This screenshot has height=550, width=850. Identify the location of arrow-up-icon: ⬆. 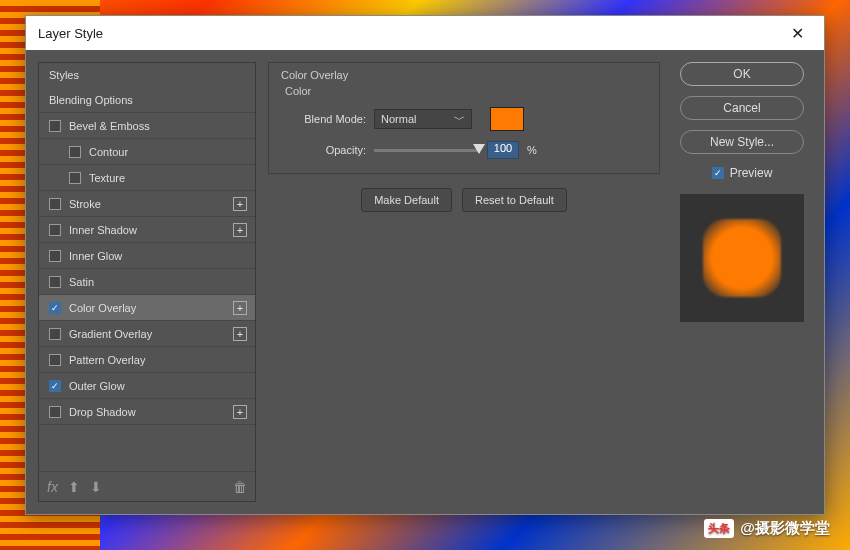
(74, 487).